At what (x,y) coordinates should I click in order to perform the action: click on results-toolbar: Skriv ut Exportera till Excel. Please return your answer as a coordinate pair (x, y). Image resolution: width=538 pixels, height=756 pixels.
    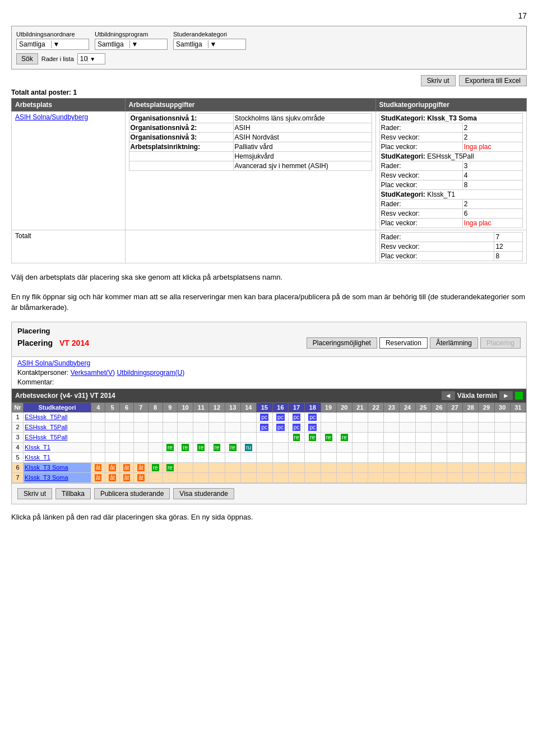
    Looking at the image, I should click on (269, 81).